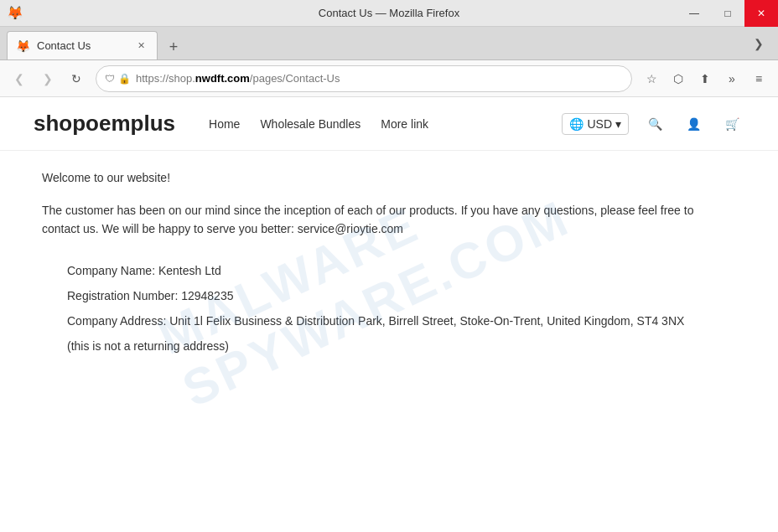 The width and height of the screenshot is (778, 532). What do you see at coordinates (398, 321) in the screenshot?
I see `address-row: Company Address: Unit 1l Felix Business …` at bounding box center [398, 321].